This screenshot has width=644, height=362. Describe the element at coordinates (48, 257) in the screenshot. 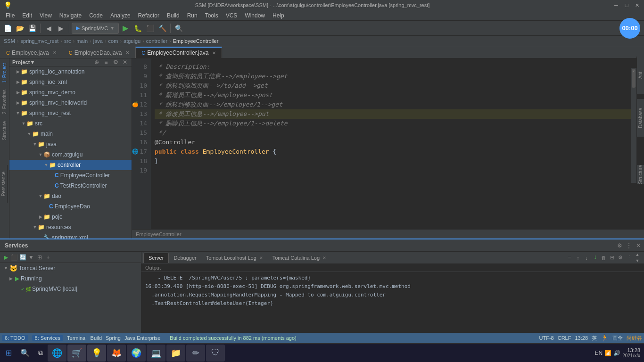

I see `svc-add-btn: +` at that location.